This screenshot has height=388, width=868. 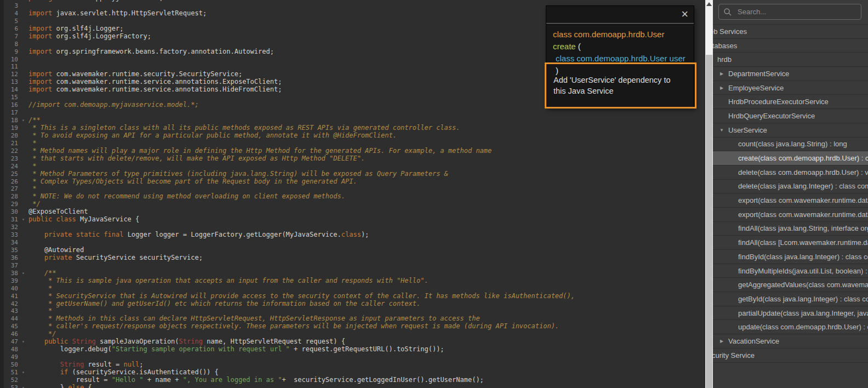 What do you see at coordinates (797, 12) in the screenshot?
I see `search-input` at bounding box center [797, 12].